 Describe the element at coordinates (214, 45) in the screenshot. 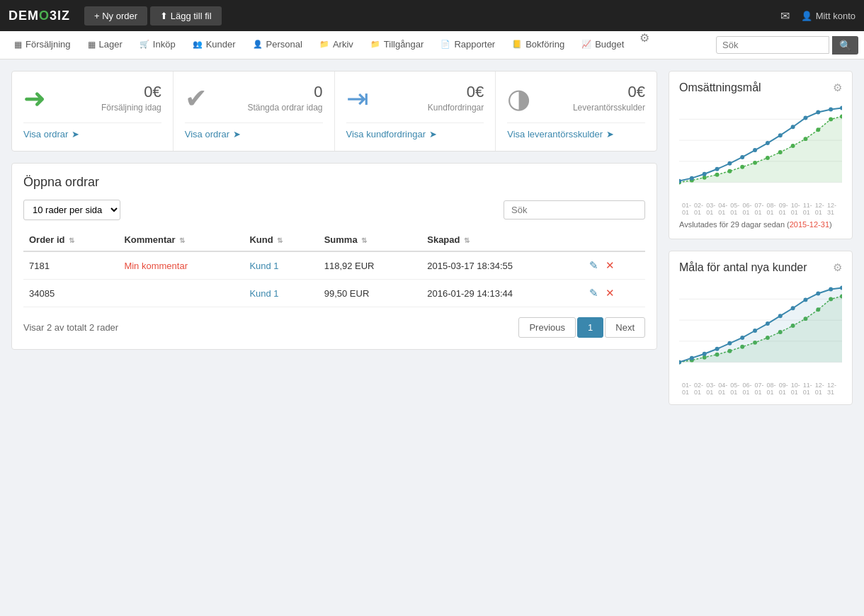

I see `nav-item-kunder: 👥 Kunder` at that location.